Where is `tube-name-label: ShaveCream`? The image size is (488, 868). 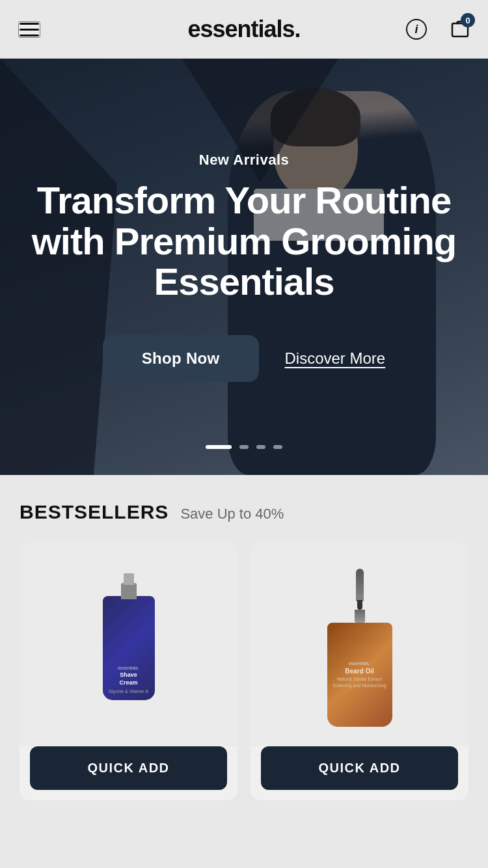
tube-name-label: ShaveCream is located at coordinates (128, 679).